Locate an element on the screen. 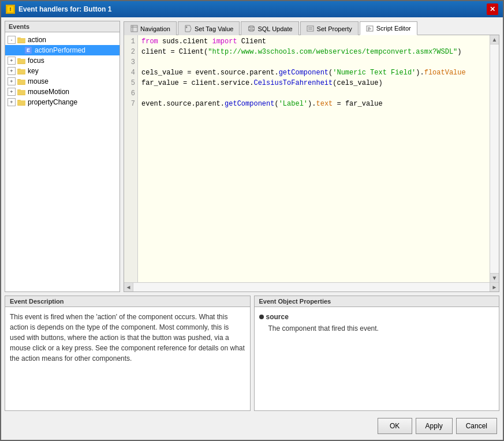 The width and height of the screenshot is (504, 441). event-description-panel: Event Description This event is fired wh… is located at coordinates (128, 353).